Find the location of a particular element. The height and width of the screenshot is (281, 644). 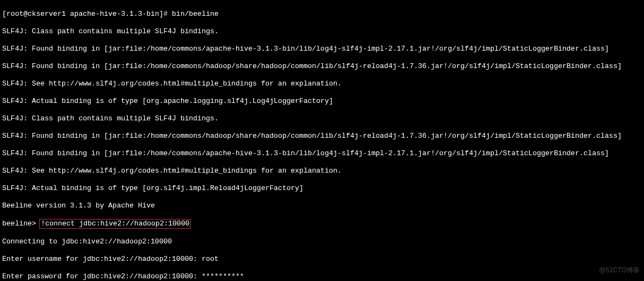

slf4j-binding-hive-2: SLF4J: Found binding in [jar:file:/home/… is located at coordinates (322, 154).